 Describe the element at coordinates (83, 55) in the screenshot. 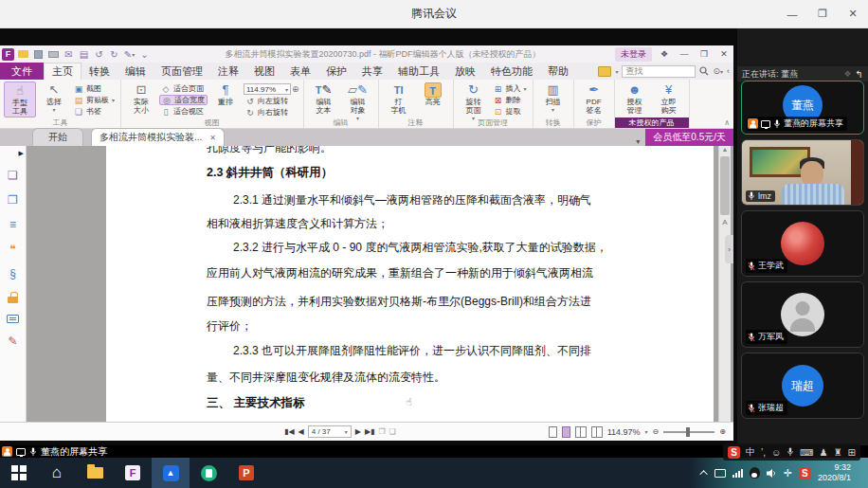

I see `paste-icon: ▤` at that location.